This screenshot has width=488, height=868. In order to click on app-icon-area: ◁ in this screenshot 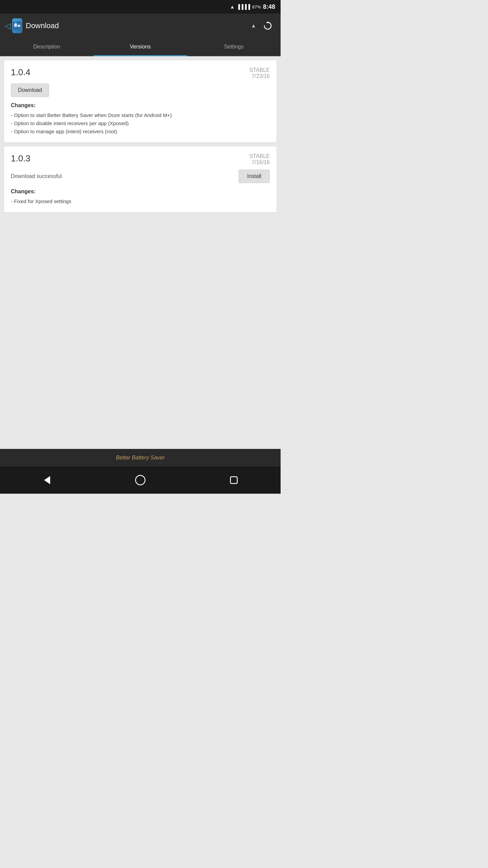, I will do `click(14, 26)`.